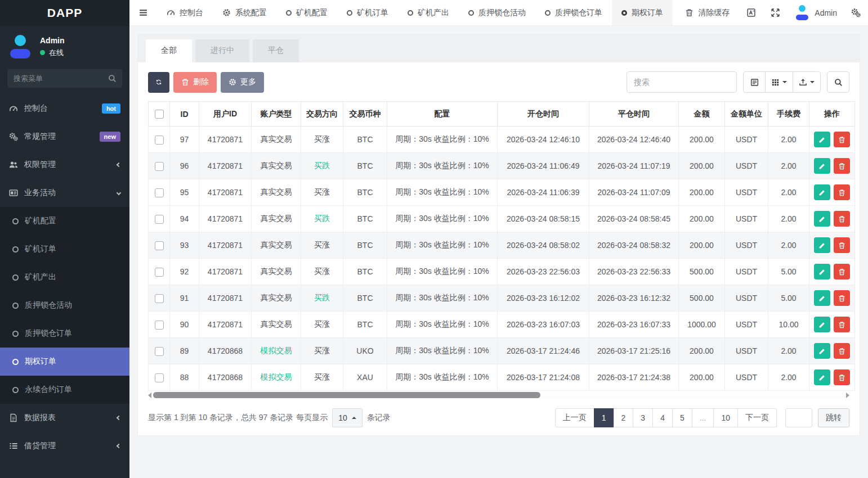  I want to click on detail-view-button, so click(754, 82).